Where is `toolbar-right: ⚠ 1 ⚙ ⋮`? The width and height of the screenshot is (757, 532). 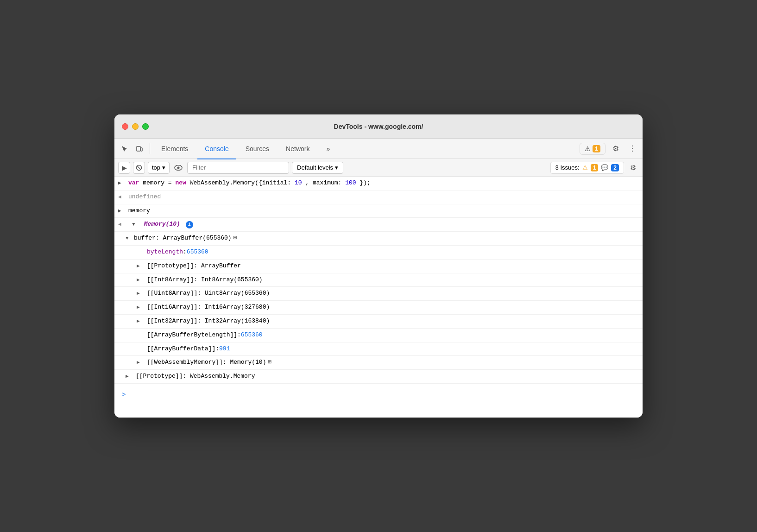
toolbar-right: ⚠ 1 ⚙ ⋮ is located at coordinates (609, 149).